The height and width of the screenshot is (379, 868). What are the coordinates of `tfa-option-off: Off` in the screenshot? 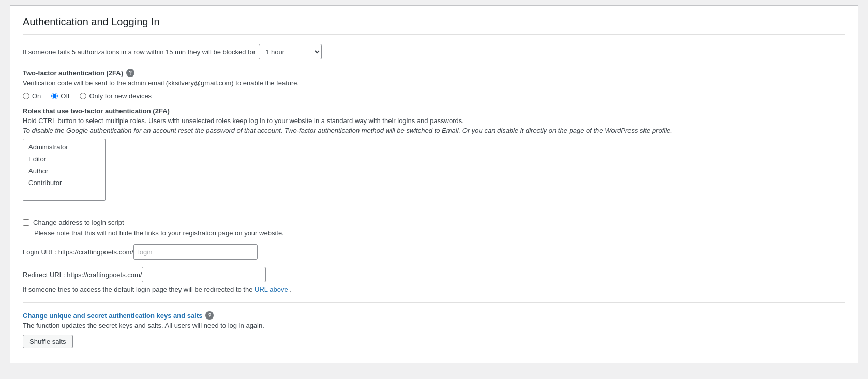 It's located at (60, 96).